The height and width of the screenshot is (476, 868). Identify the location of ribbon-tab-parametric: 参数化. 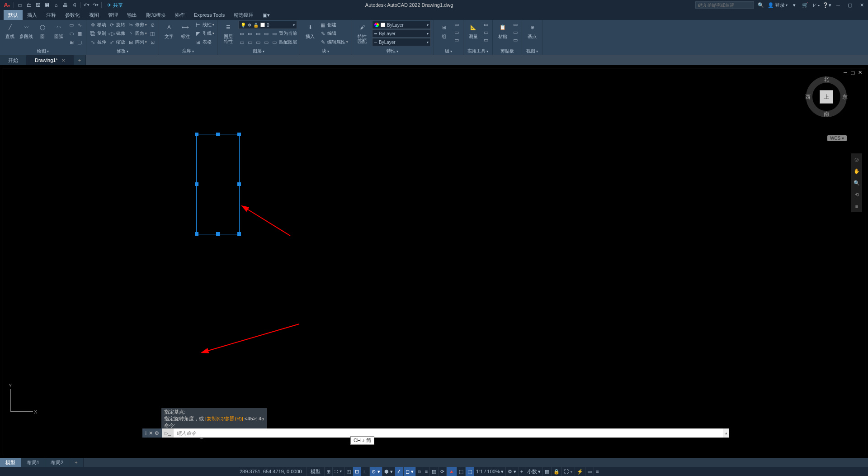
(72, 15).